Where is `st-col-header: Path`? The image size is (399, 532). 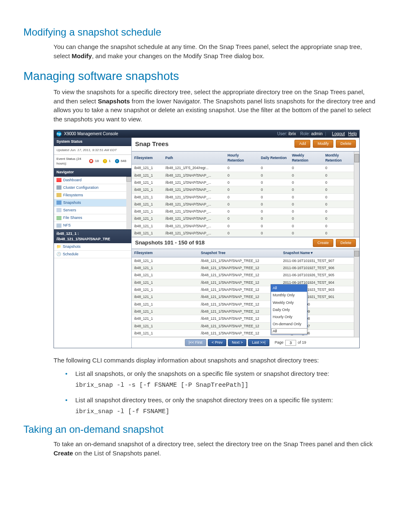
st-col-header: Path is located at coordinates (194, 158).